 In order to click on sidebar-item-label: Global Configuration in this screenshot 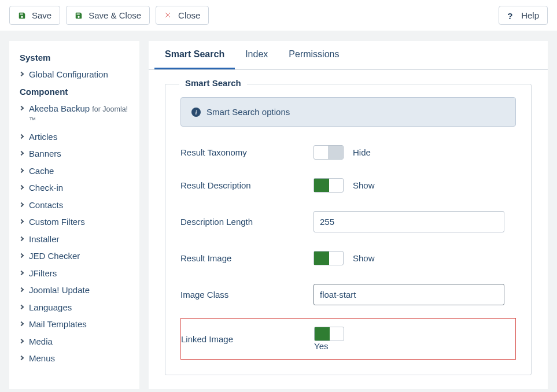, I will do `click(68, 75)`.